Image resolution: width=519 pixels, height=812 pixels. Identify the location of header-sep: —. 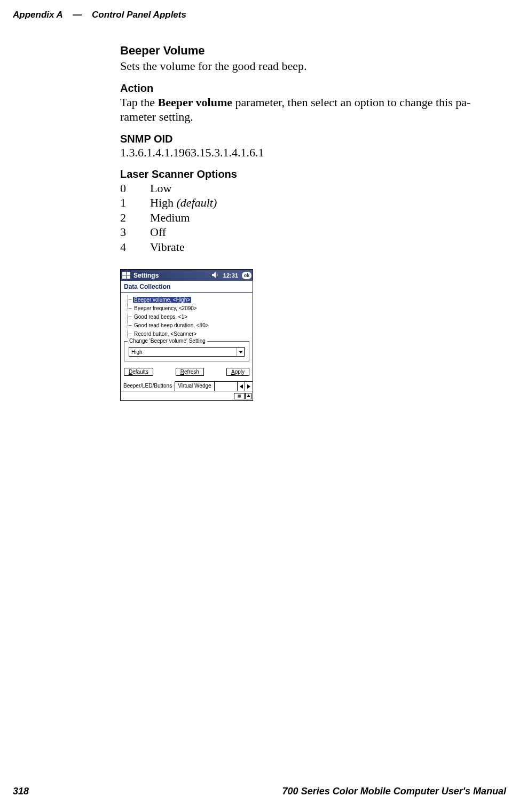
(77, 15).